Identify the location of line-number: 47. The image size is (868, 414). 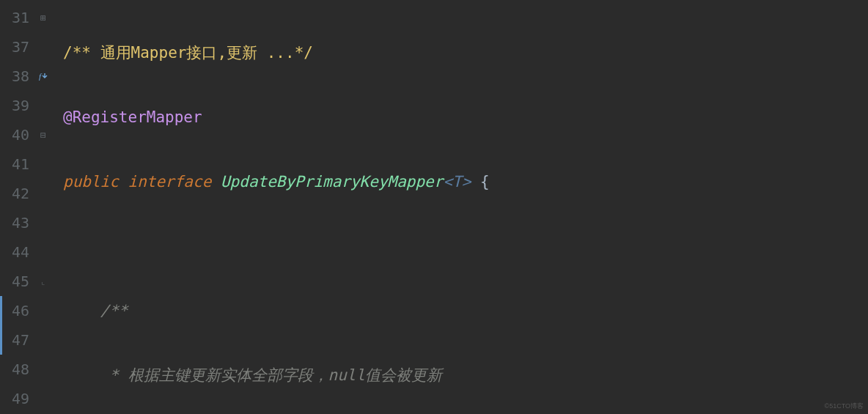
(15, 340).